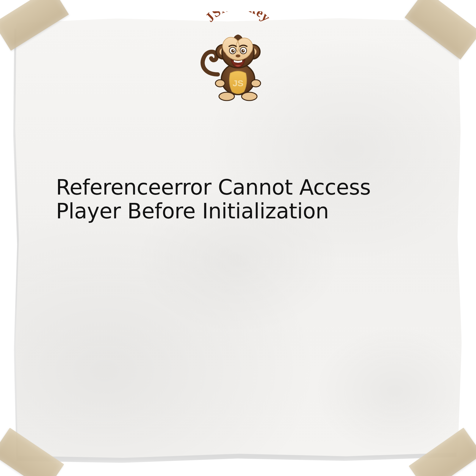  Describe the element at coordinates (227, 96) in the screenshot. I see `monkey-foot-left` at that location.